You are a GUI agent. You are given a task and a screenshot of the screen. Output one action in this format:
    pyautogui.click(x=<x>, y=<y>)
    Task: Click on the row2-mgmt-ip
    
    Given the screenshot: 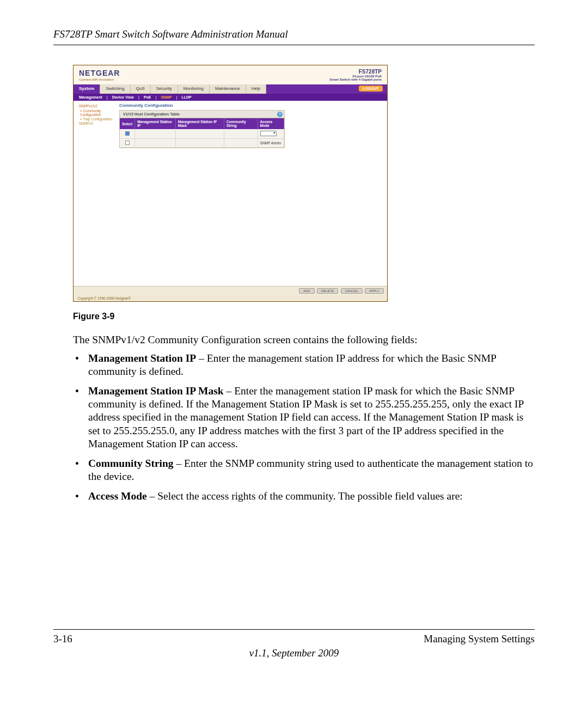 What is the action you would take?
    pyautogui.click(x=156, y=143)
    